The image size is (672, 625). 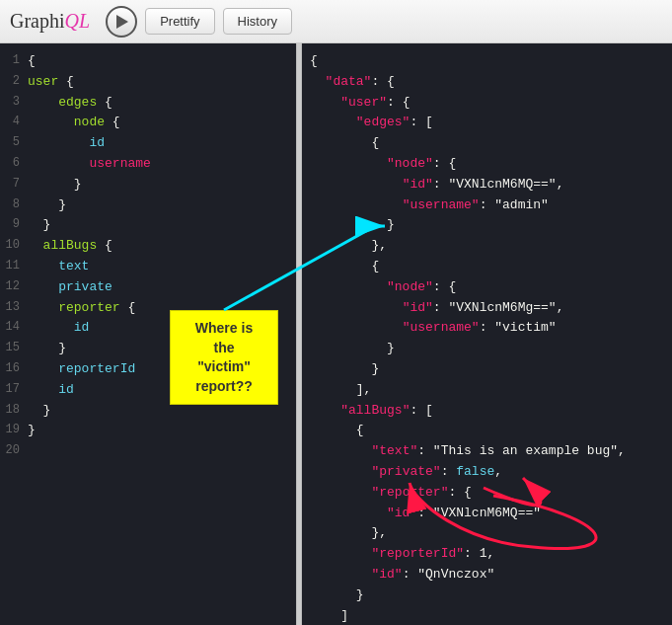 What do you see at coordinates (14, 103) in the screenshot?
I see `line-number: 3` at bounding box center [14, 103].